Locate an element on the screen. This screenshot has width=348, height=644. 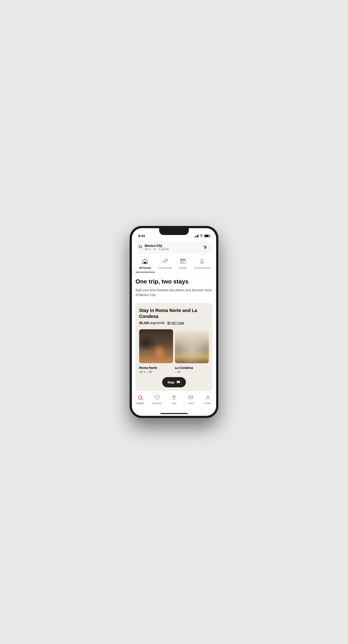
phone-frame: 9:41 is located at coordinates (174, 322).